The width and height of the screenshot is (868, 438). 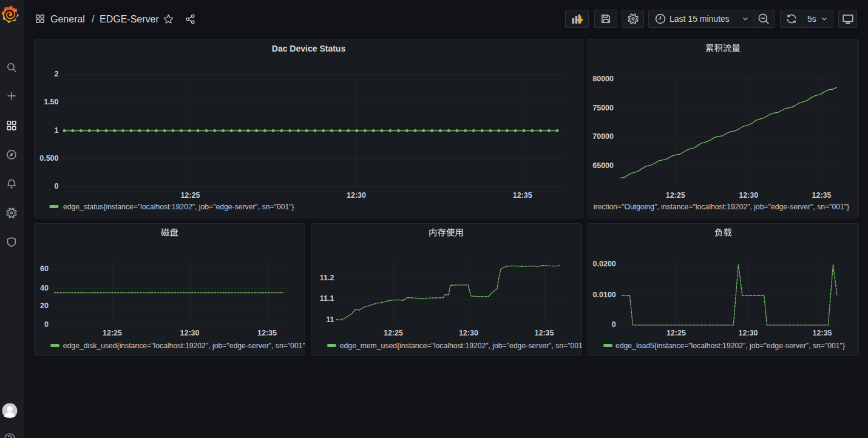 What do you see at coordinates (327, 298) in the screenshot?
I see `svg-text: 11.1` at bounding box center [327, 298].